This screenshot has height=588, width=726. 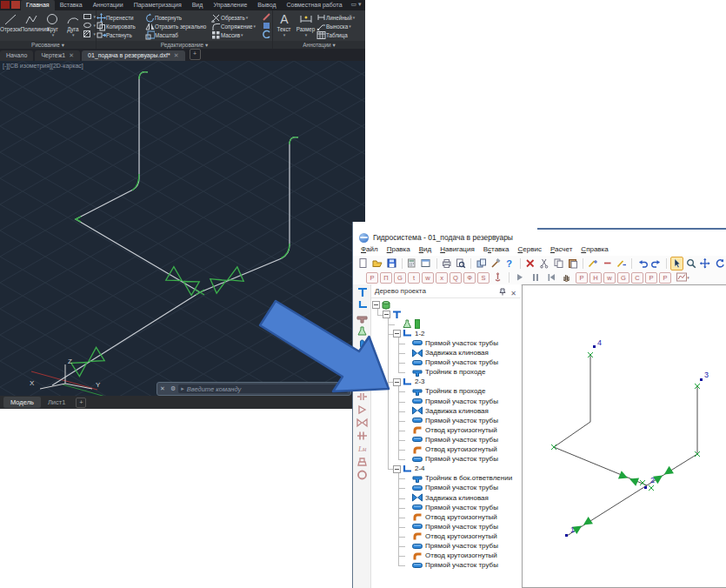 I want to click on window-button, so click(x=426, y=264).